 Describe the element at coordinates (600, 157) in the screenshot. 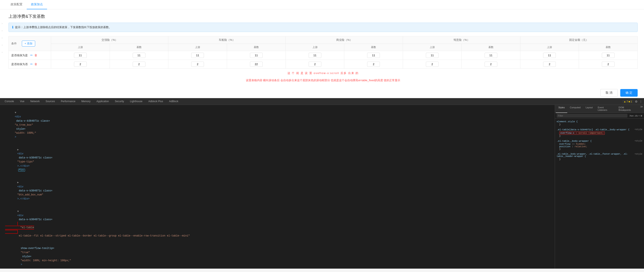

I see `style-rule-combined: .el-table__body-wrapper, .el-table__foot…` at that location.